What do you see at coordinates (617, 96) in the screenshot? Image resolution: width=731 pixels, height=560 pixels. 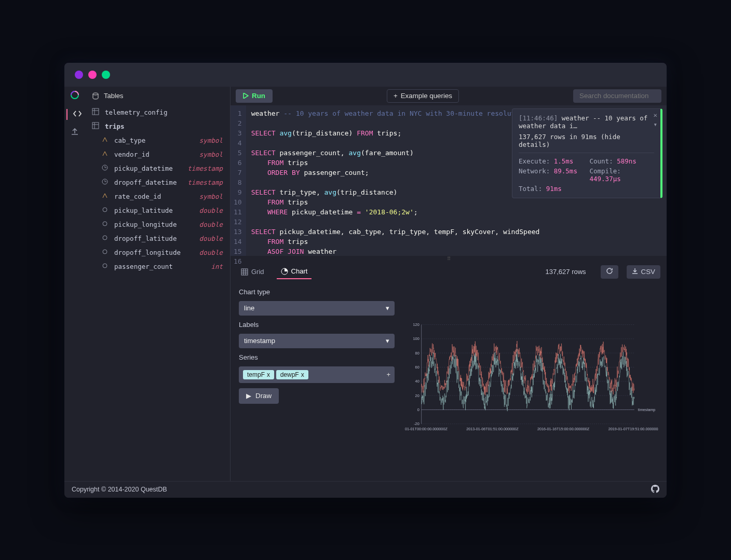 I see `search-input` at bounding box center [617, 96].